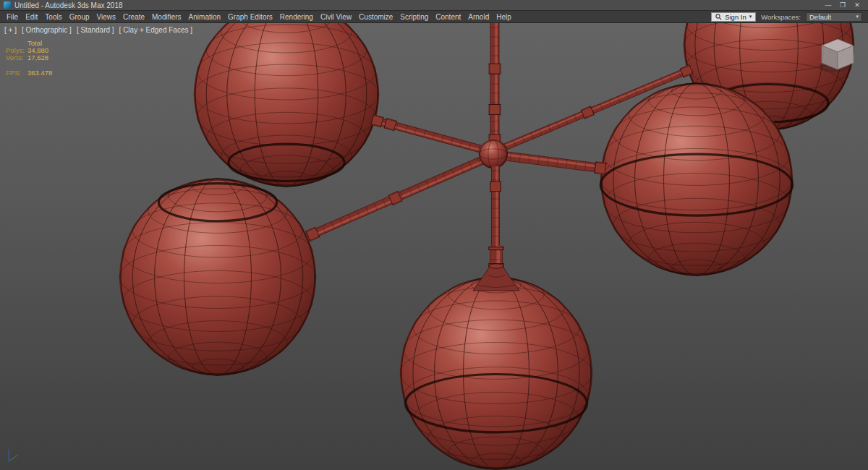 This screenshot has width=868, height=470. Describe the element at coordinates (17, 58) in the screenshot. I see `stats-verts-label: Verts:` at that location.